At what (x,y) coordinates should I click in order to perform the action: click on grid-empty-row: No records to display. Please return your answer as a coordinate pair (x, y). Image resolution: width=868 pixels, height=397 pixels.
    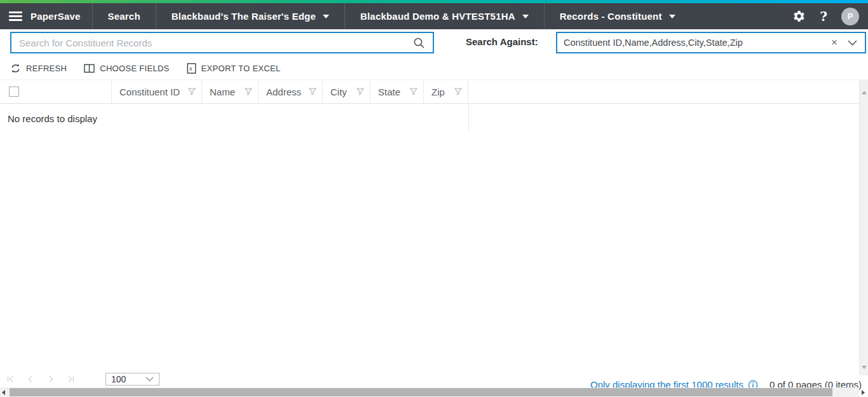
    Looking at the image, I should click on (234, 118).